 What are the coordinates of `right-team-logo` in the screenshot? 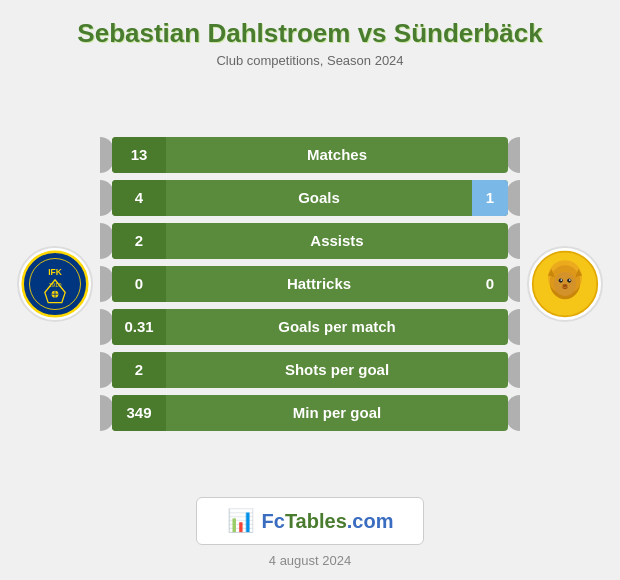 It's located at (565, 284).